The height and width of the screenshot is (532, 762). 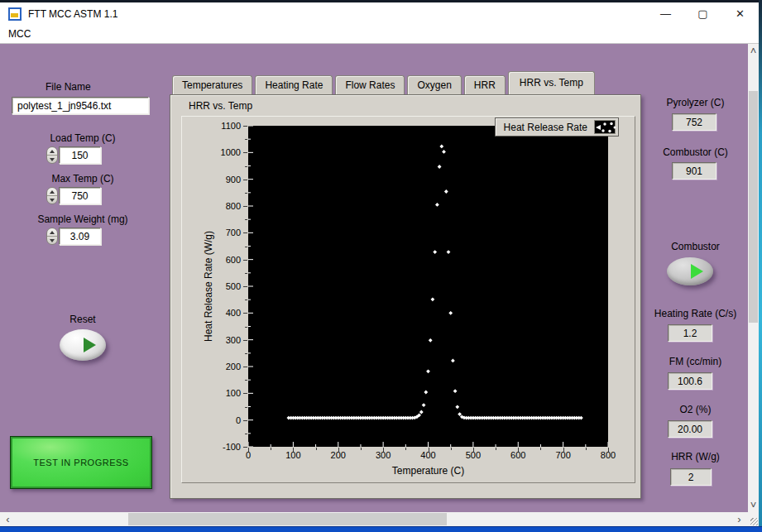 What do you see at coordinates (233, 340) in the screenshot?
I see `y-tick-label: 300` at bounding box center [233, 340].